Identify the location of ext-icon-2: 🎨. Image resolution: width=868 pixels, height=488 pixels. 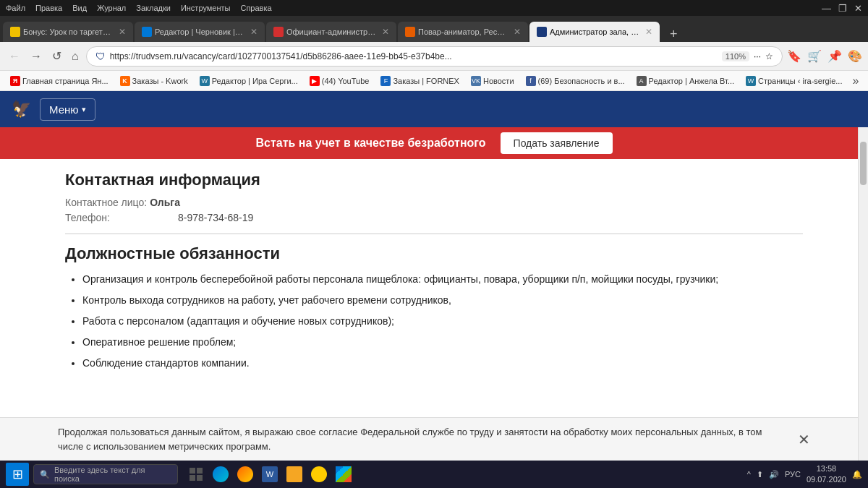
(855, 56).